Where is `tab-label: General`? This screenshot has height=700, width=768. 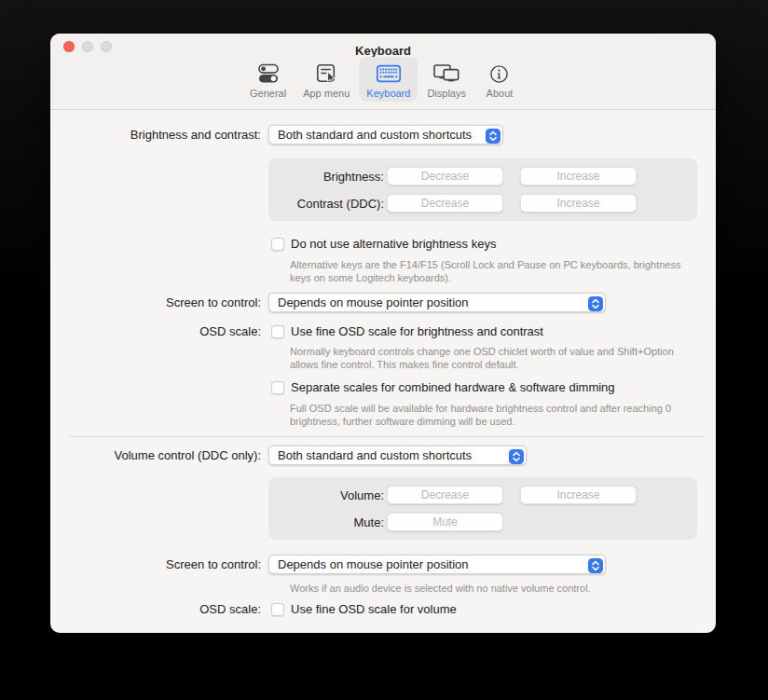 tab-label: General is located at coordinates (268, 93).